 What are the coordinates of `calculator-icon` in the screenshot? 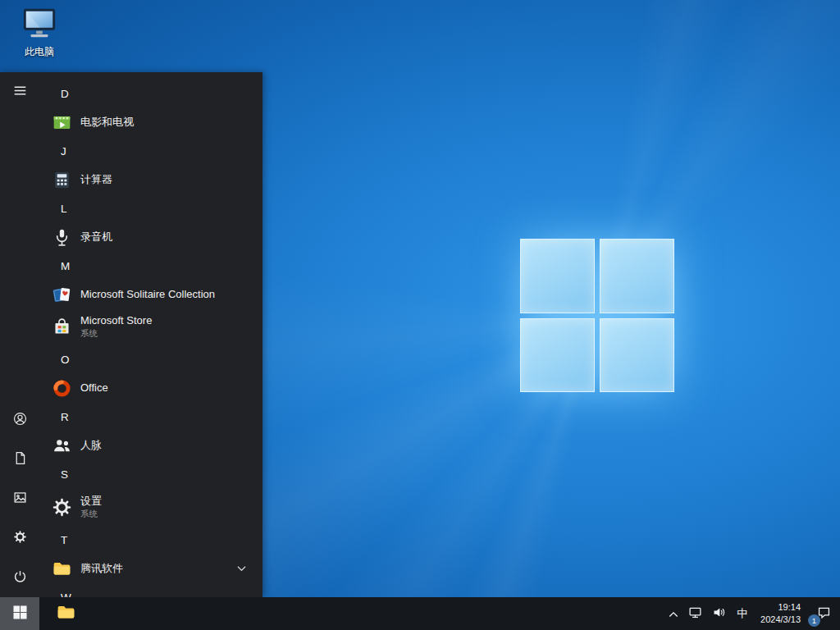 It's located at (62, 180).